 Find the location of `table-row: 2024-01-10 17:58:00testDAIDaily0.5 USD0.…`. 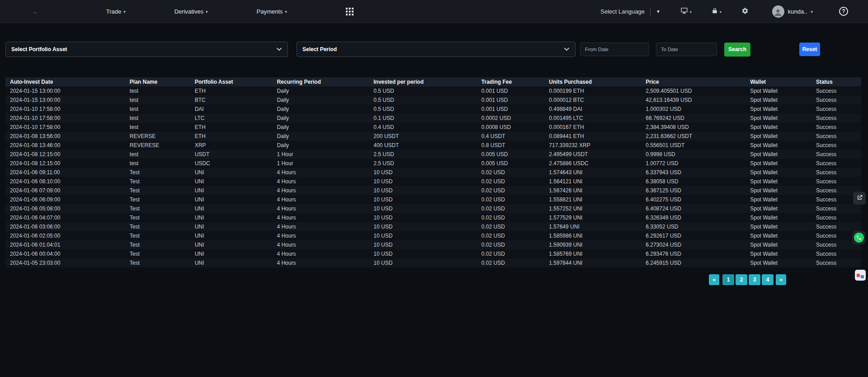

table-row: 2024-01-10 17:58:00testDAIDaily0.5 USD0.… is located at coordinates (433, 109).